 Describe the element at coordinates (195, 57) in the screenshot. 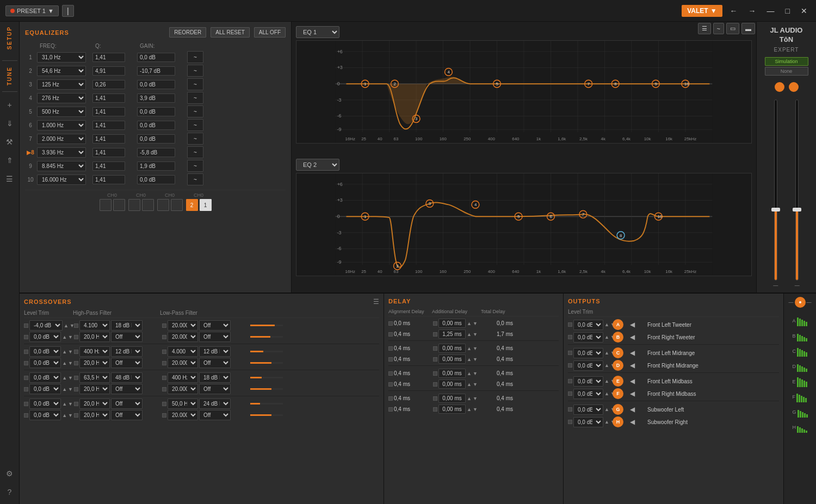

I see `band-wave-1: ~` at that location.